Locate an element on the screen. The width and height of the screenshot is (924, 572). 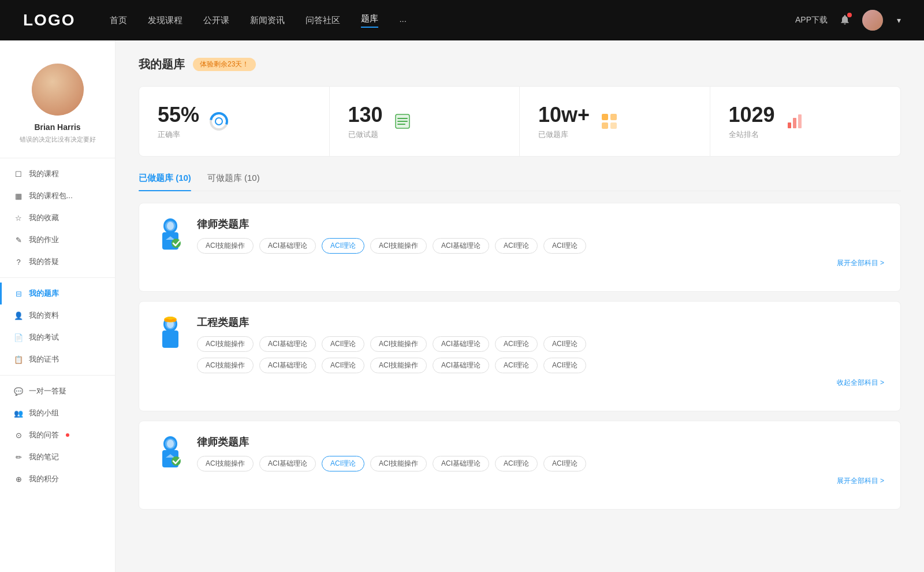
stat-banks-label: 已做题库 is located at coordinates (564, 135).